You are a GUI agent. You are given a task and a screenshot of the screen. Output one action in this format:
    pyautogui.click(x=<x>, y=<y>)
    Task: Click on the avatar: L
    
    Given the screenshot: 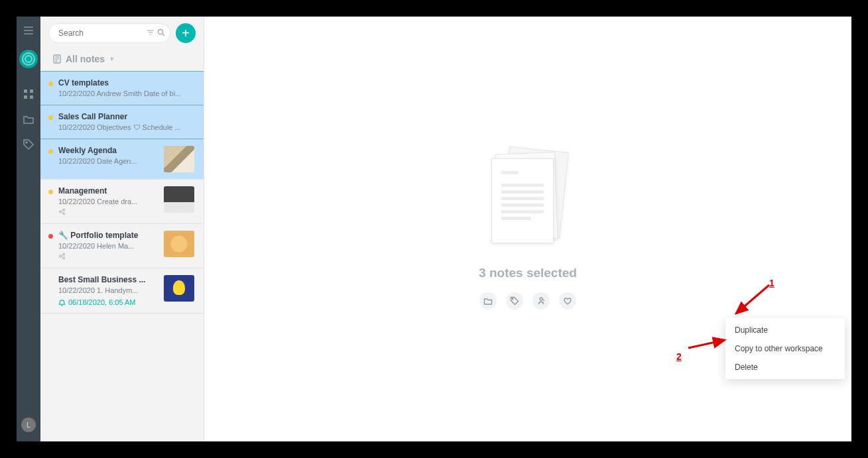 What is the action you would take?
    pyautogui.click(x=29, y=425)
    